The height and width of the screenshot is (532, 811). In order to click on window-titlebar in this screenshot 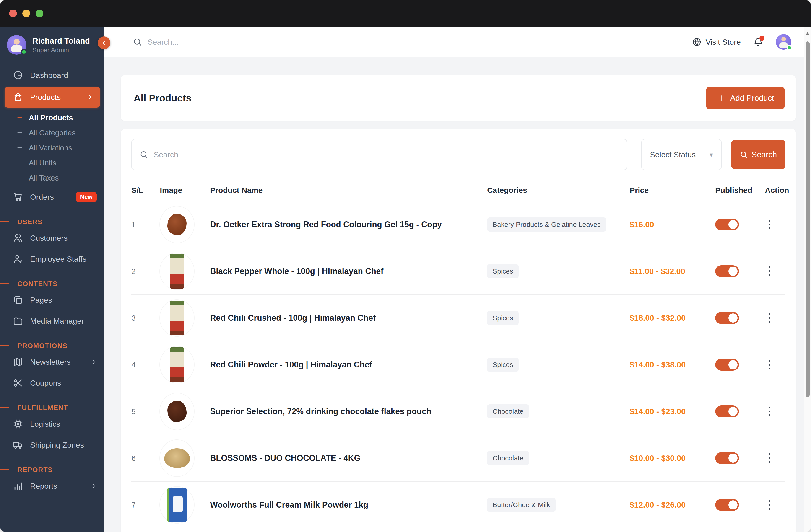, I will do `click(406, 14)`.